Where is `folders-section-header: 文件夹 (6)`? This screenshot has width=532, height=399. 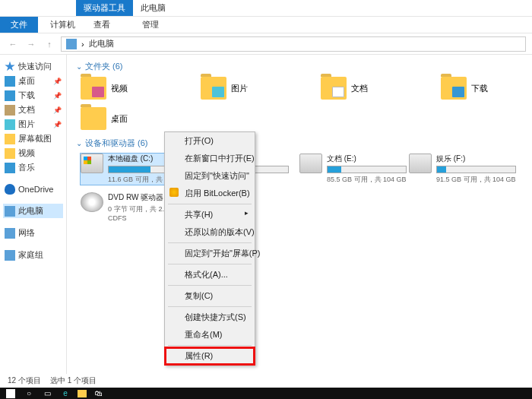
folders-section-header: 文件夹 (6) is located at coordinates (299, 67).